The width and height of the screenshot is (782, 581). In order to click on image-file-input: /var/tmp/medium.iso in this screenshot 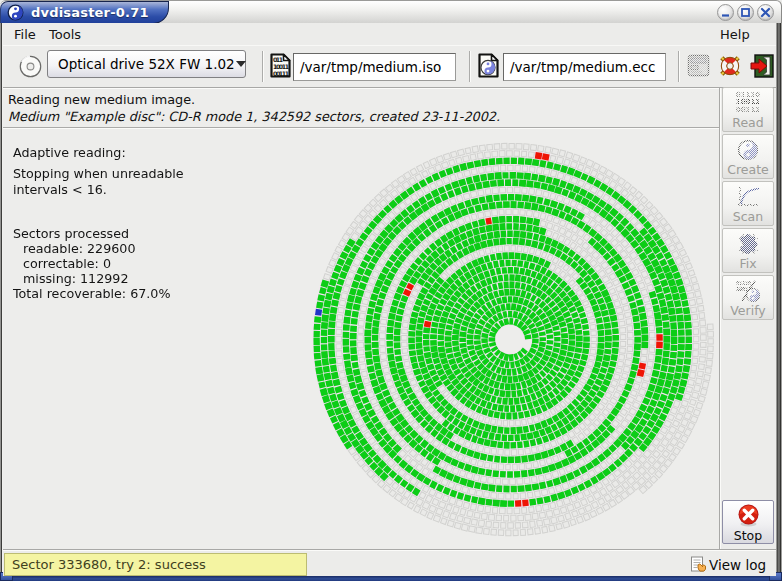, I will do `click(374, 67)`.